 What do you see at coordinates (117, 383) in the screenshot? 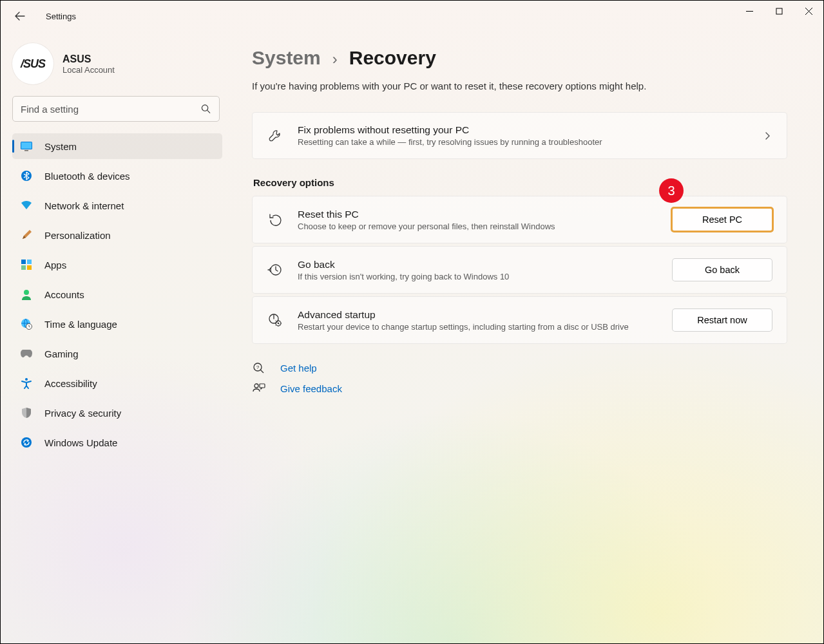
I see `sidebar-item-accessibility: Accessibility` at bounding box center [117, 383].